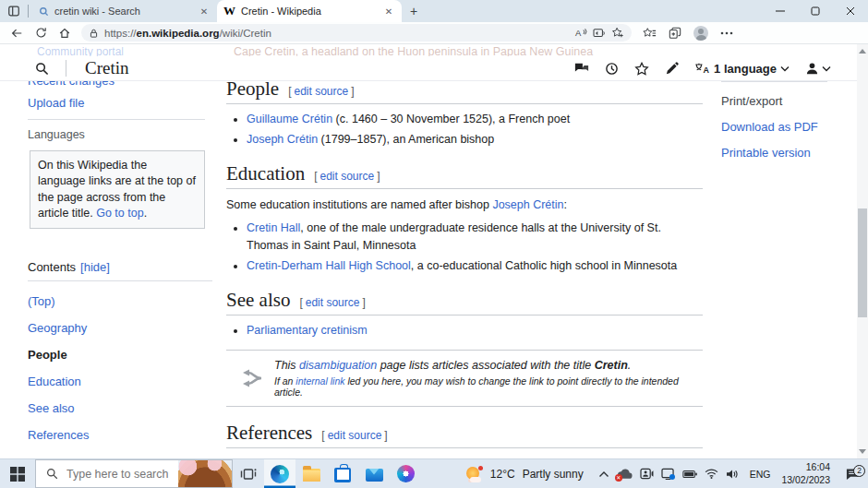 The height and width of the screenshot is (488, 868). Describe the element at coordinates (464, 330) in the screenshot. I see `see-also-list: Parliamentary cretinism` at that location.